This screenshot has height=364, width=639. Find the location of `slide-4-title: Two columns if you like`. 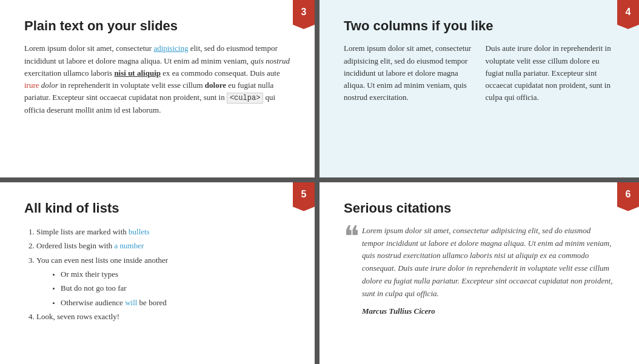

slide-4-title: Two columns if you like is located at coordinates (479, 26).